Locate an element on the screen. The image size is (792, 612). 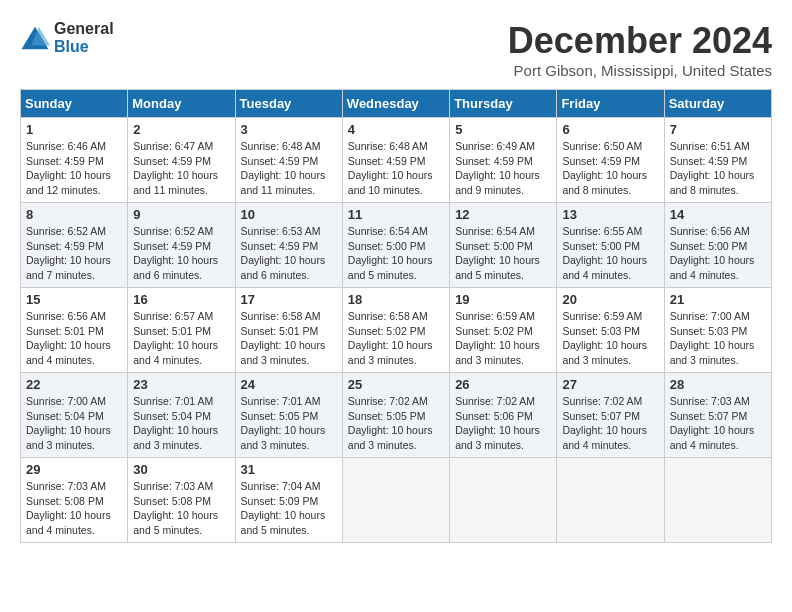
logo-general-text: General is located at coordinates (84, 29).